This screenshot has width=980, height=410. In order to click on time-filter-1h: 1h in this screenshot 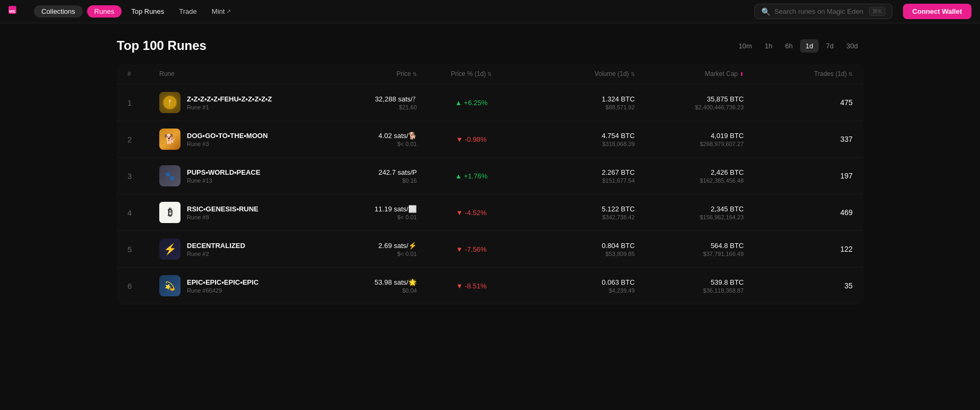, I will do `click(768, 46)`.